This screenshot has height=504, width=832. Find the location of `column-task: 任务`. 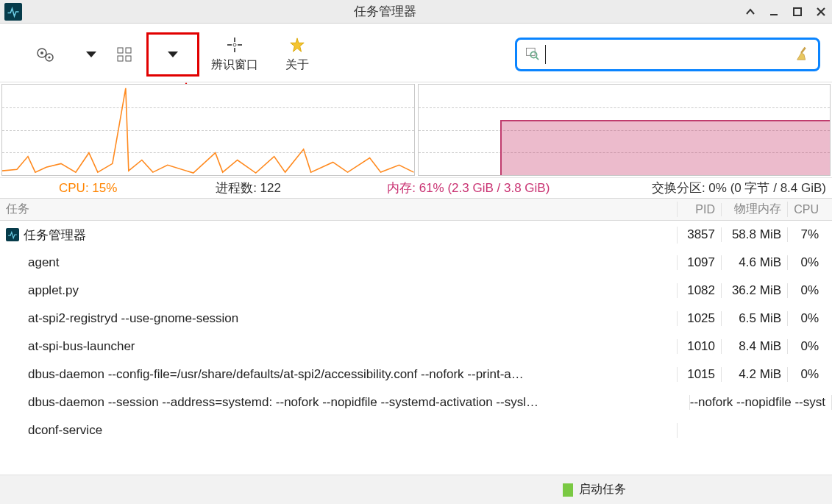

column-task: 任务 is located at coordinates (338, 209).